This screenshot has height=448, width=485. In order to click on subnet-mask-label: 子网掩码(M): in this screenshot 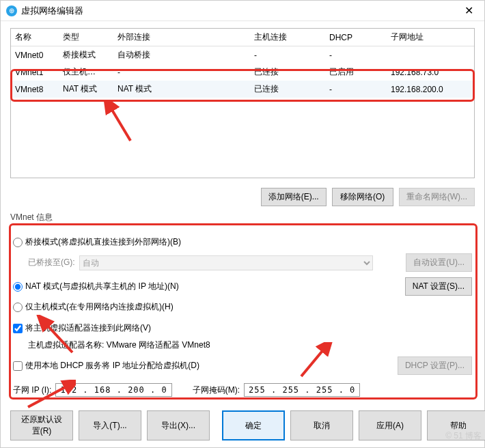, I will do `click(216, 391)`.